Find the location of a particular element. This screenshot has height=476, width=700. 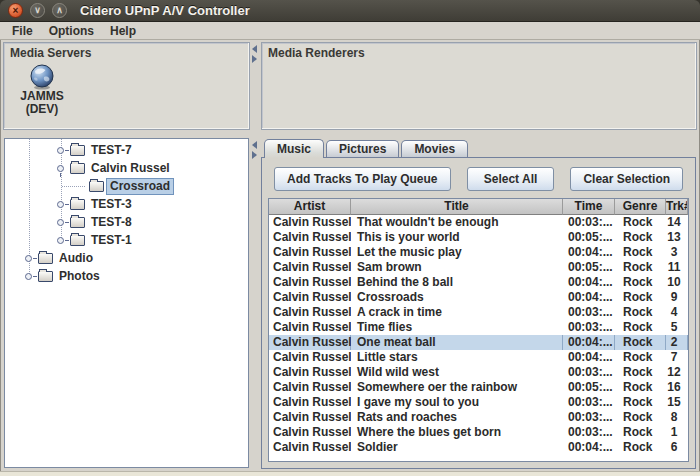

tree-item-label: TEST-3 is located at coordinates (112, 204).